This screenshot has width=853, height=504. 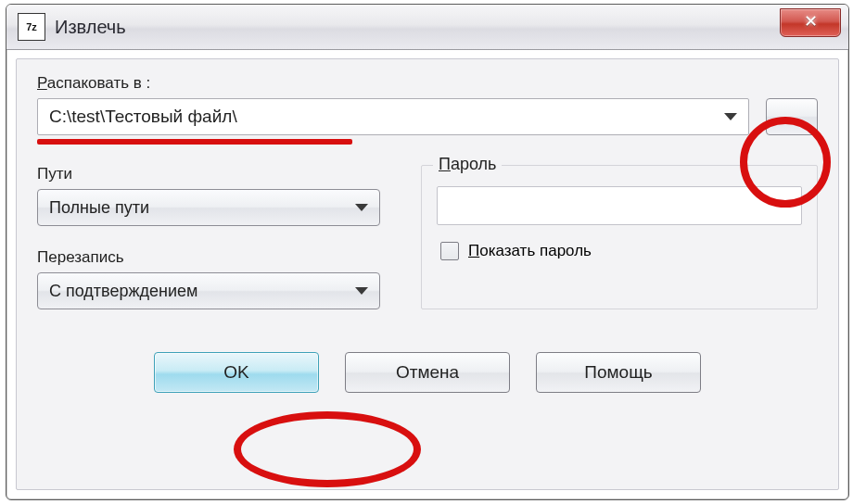 I want to click on close-icon: ✕, so click(x=810, y=21).